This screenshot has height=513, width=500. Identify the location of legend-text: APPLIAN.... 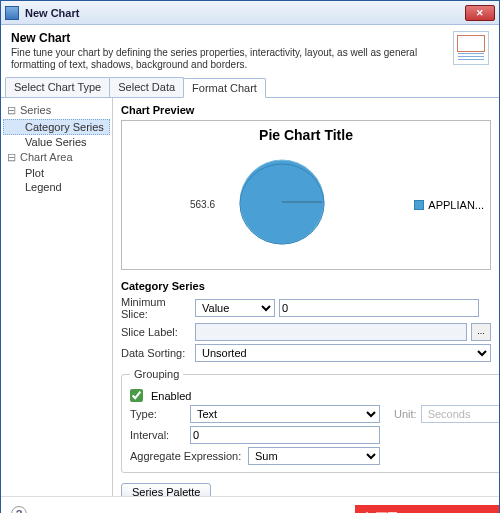
(456, 205).